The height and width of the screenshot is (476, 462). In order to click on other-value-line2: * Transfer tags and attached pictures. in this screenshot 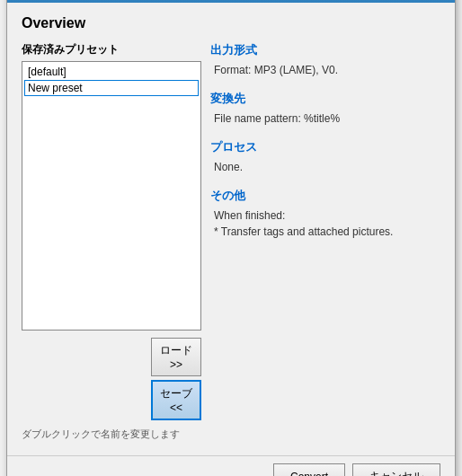, I will do `click(304, 232)`.